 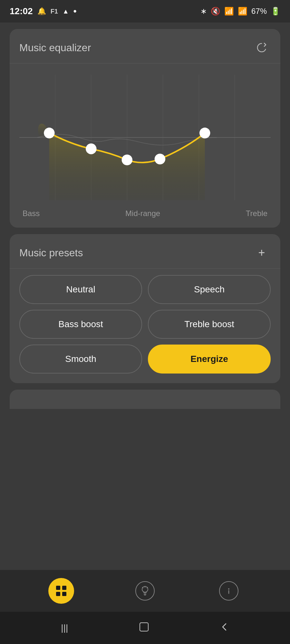 What do you see at coordinates (61, 591) in the screenshot?
I see `home-icon-circle` at bounding box center [61, 591].